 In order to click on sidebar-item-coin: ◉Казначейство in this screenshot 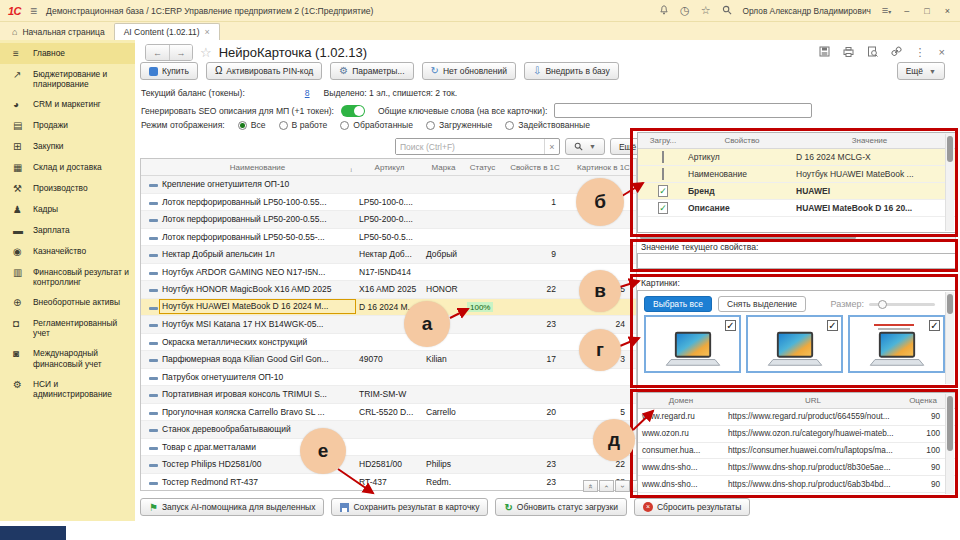, I will do `click(68, 252)`.